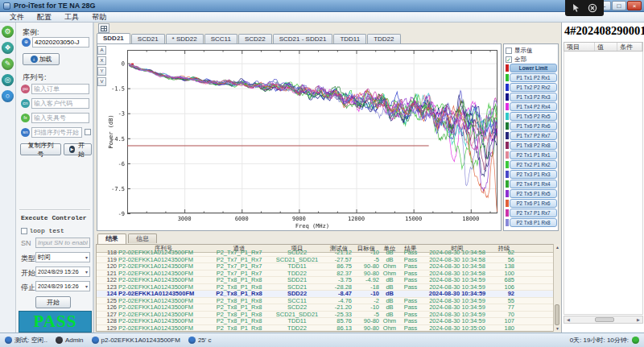 The width and height of the screenshot is (644, 347). I want to click on scroll-down-icon: ▼, so click(557, 328).